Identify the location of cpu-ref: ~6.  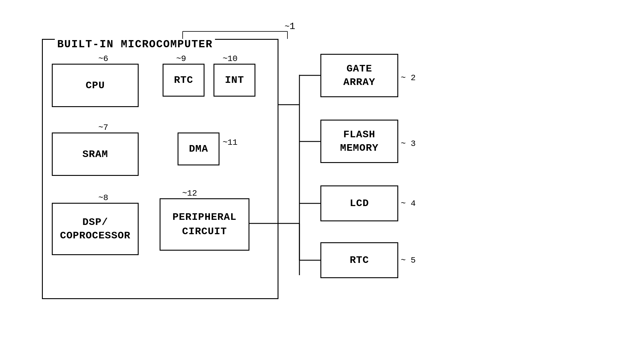
(103, 59).